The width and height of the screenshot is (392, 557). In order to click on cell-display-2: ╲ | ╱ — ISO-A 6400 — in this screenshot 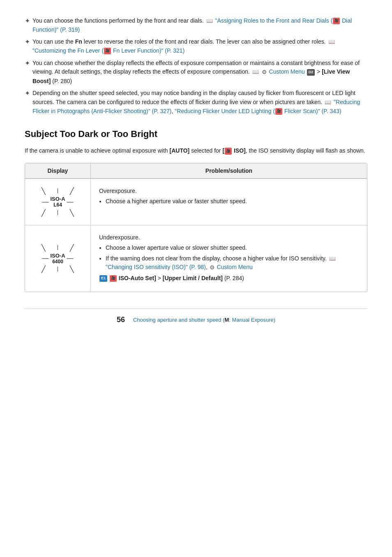, I will do `click(58, 259)`.